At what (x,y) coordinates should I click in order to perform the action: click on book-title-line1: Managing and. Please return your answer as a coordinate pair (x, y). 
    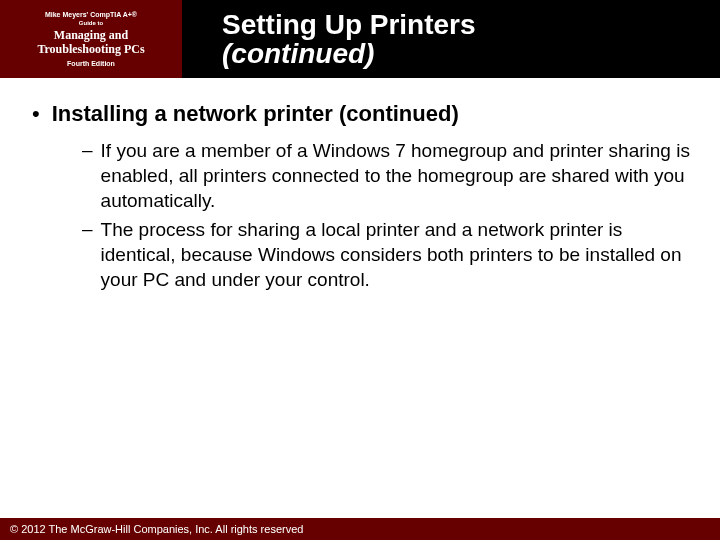
    Looking at the image, I should click on (91, 36).